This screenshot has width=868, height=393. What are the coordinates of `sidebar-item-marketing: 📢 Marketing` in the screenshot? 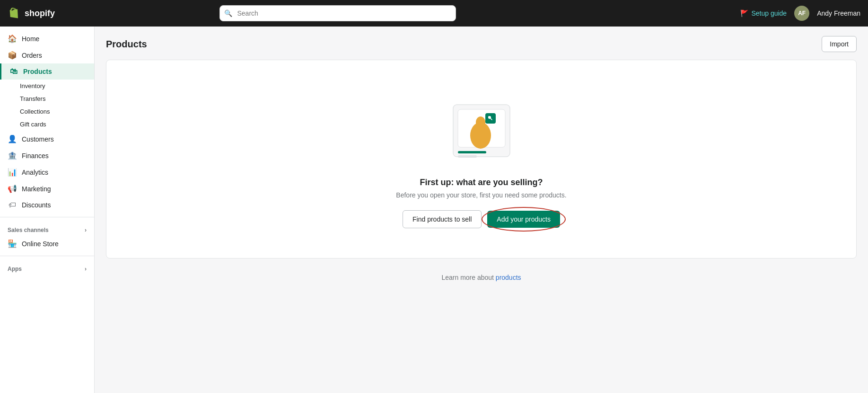 It's located at (47, 188).